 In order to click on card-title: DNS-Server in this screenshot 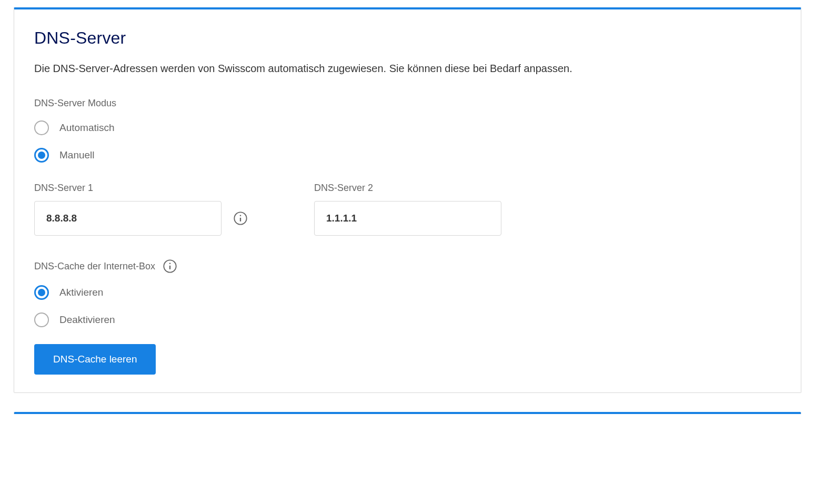, I will do `click(407, 38)`.